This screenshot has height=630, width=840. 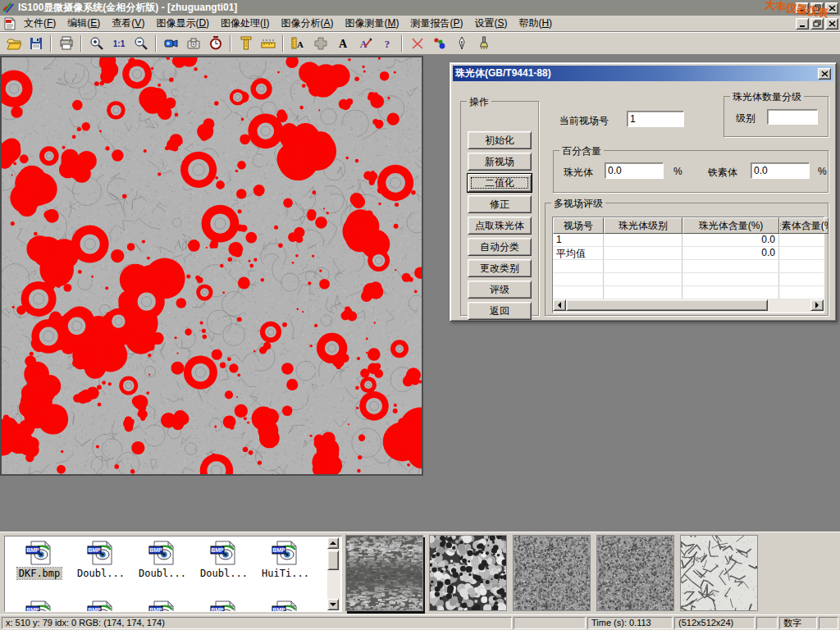 What do you see at coordinates (436, 23) in the screenshot?
I see `menu-item-7: 测量报告(P)` at bounding box center [436, 23].